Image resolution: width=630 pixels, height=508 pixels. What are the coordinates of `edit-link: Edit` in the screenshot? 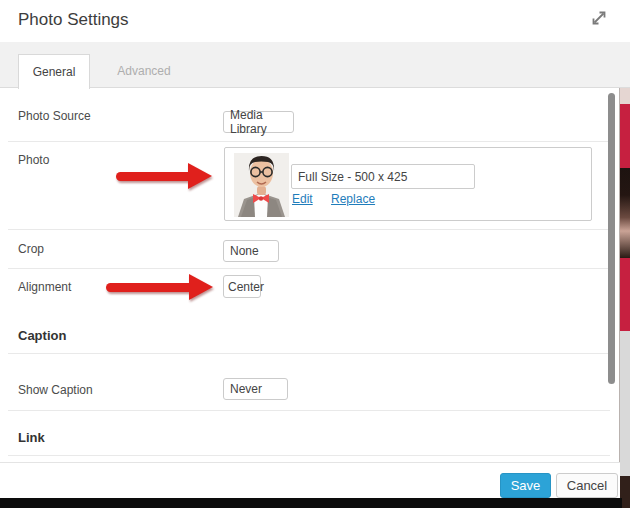 It's located at (302, 199).